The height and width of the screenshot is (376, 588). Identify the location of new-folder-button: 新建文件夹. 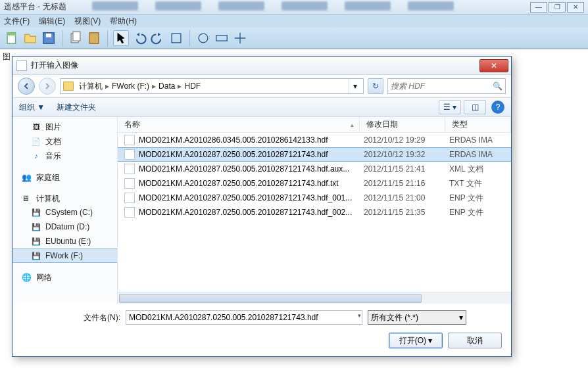
(76, 108).